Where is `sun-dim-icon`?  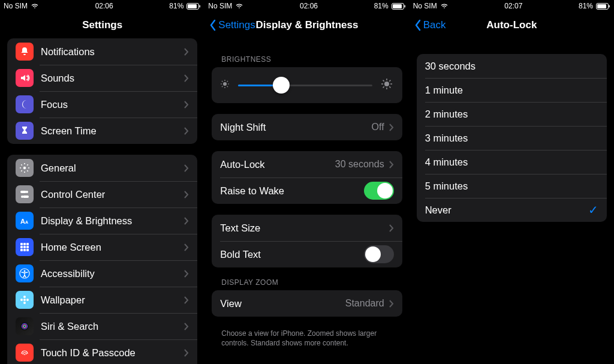 sun-dim-icon is located at coordinates (225, 85).